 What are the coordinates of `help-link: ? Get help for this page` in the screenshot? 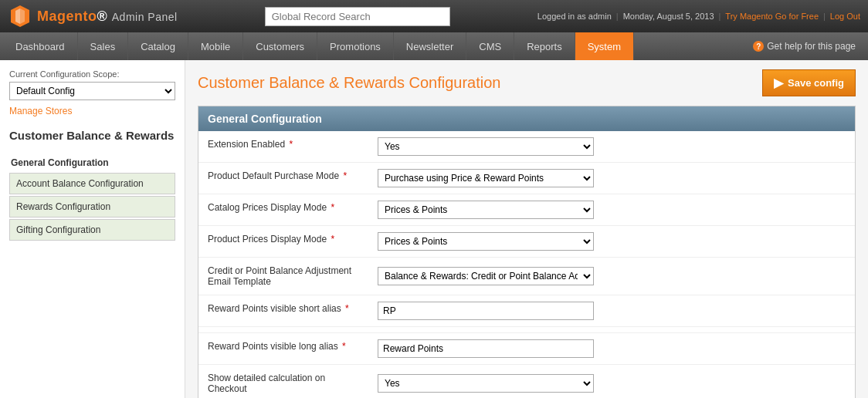 It's located at (805, 46).